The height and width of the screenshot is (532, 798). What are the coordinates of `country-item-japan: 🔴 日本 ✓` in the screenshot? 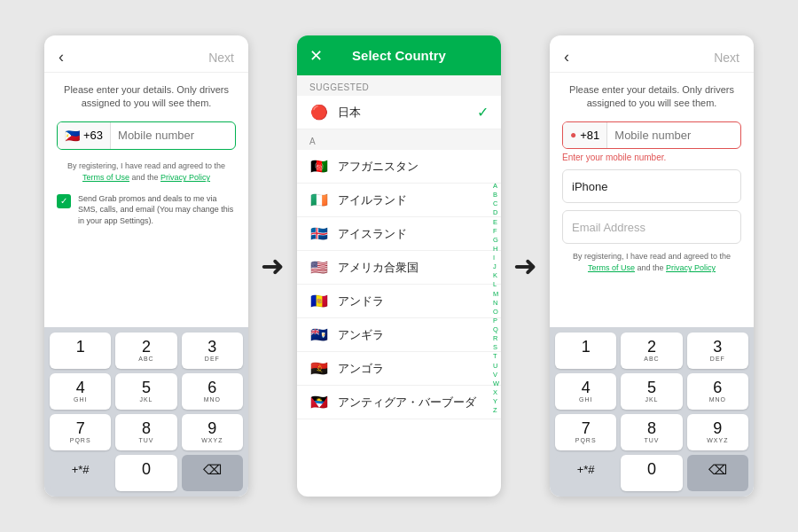 It's located at (399, 113).